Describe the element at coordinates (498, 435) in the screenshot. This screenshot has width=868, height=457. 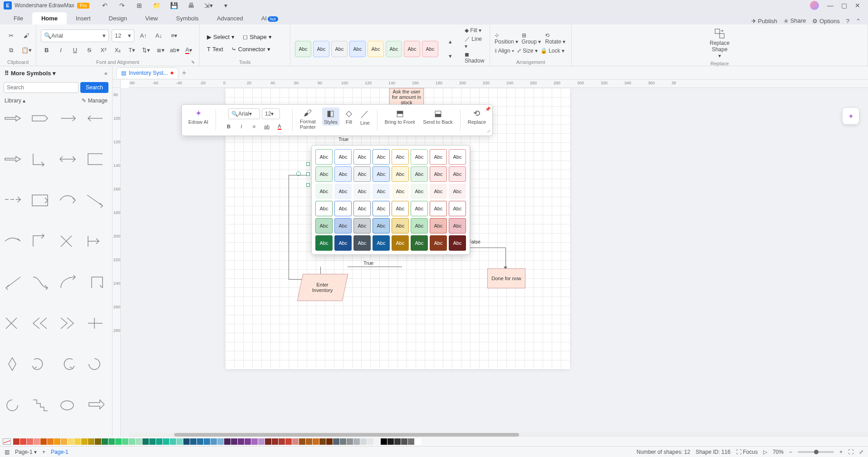
I see `horizontal-scrollbar` at that location.